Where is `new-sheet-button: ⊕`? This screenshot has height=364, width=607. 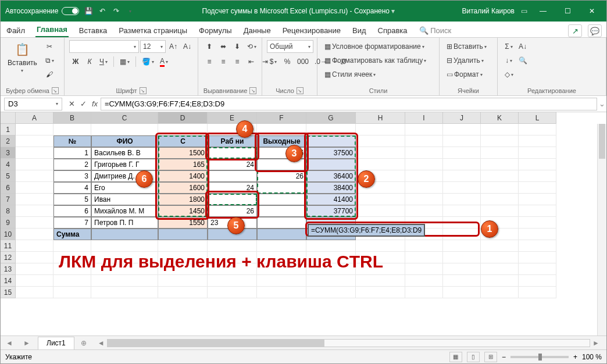 new-sheet-button: ⊕ is located at coordinates (84, 343).